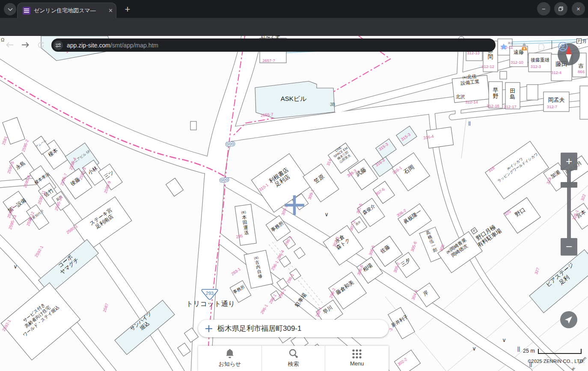  Describe the element at coordinates (581, 72) in the screenshot. I see `map-label: 866` at that location.